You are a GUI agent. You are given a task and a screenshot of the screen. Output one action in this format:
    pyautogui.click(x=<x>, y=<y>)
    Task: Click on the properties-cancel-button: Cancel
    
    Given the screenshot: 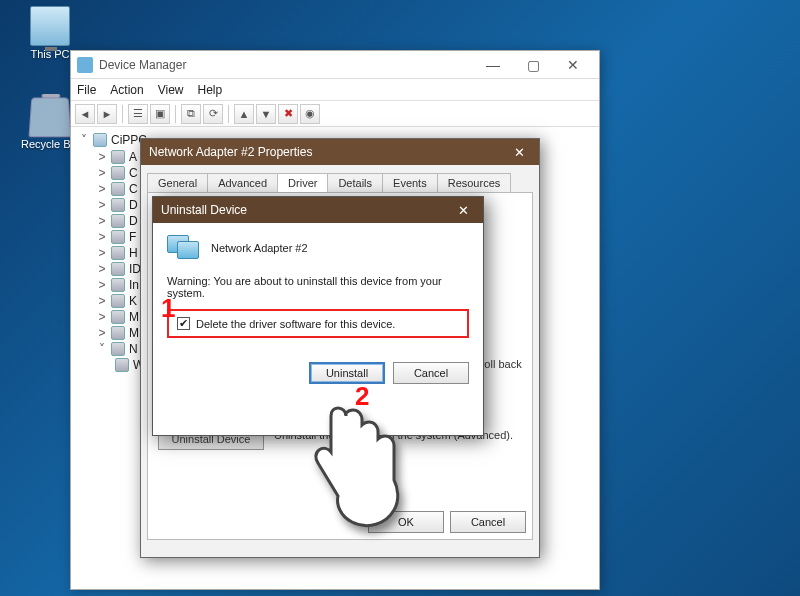 What is the action you would take?
    pyautogui.click(x=488, y=522)
    